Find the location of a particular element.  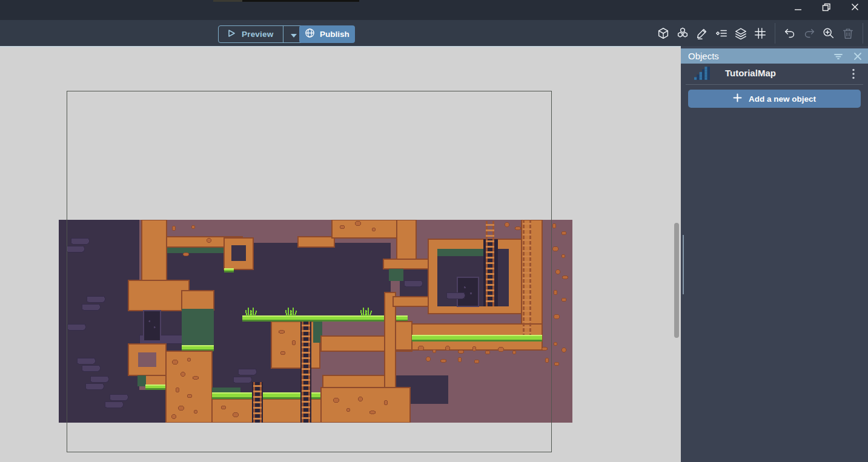

preview-button: Preview is located at coordinates (261, 34).